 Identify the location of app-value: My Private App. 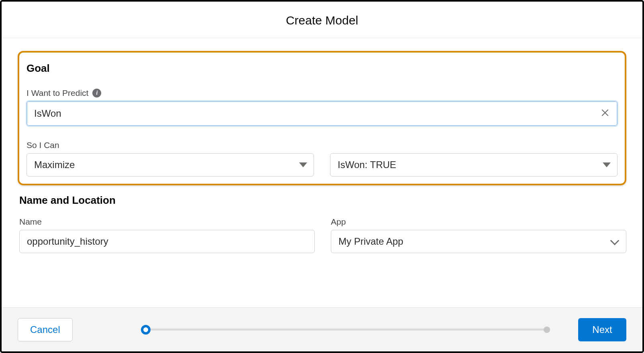
(475, 241).